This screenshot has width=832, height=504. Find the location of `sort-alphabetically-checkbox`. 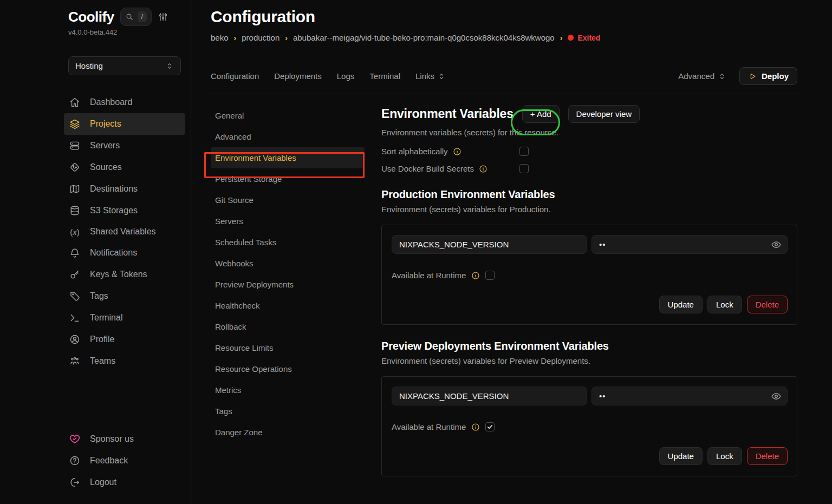

sort-alphabetically-checkbox is located at coordinates (524, 152).